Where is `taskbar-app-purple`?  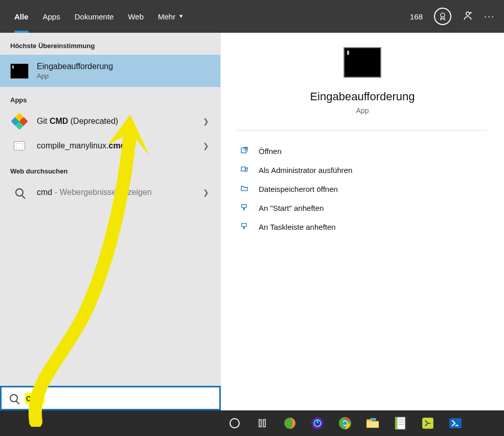
taskbar-app-purple is located at coordinates (317, 423).